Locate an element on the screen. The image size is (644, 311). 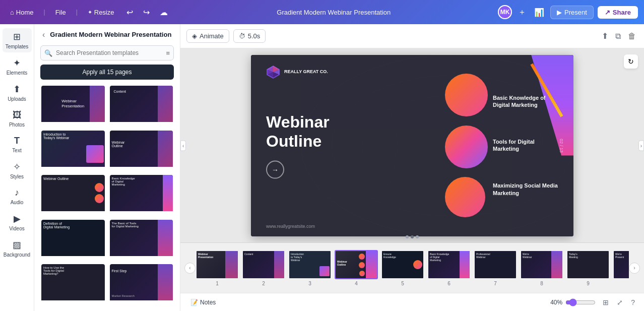
upload-icon: ⬆ is located at coordinates (605, 36).